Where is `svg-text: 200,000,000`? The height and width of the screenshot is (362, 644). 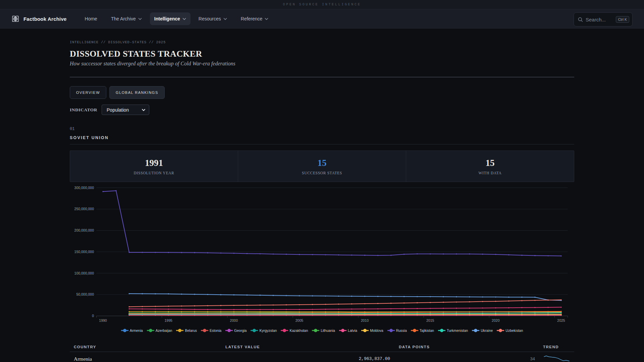 svg-text: 200,000,000 is located at coordinates (85, 230).